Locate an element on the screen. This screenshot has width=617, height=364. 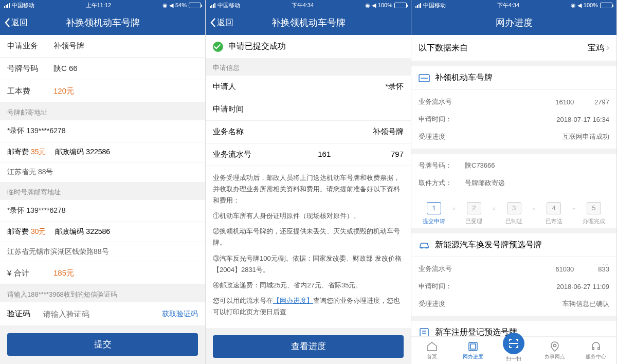
step-2: 2已受理 is located at coordinates (474, 214).